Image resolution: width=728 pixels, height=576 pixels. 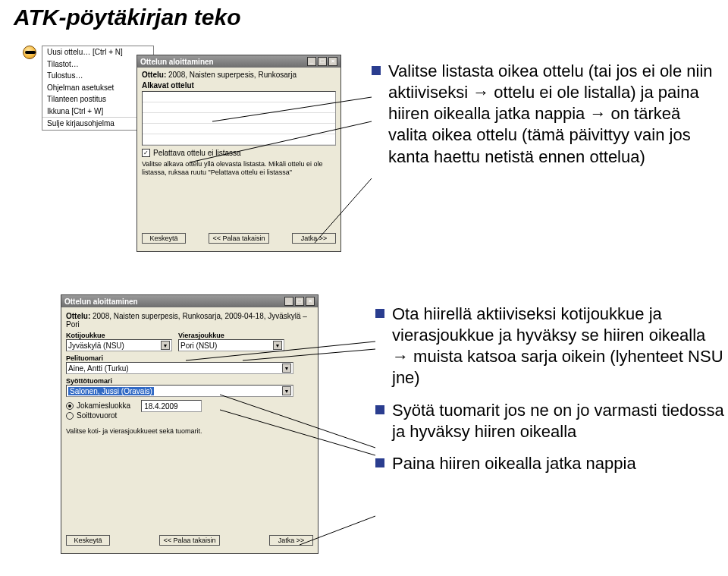 What do you see at coordinates (146, 153) in the screenshot?
I see `checkbox-not-in-list: ✓` at bounding box center [146, 153].